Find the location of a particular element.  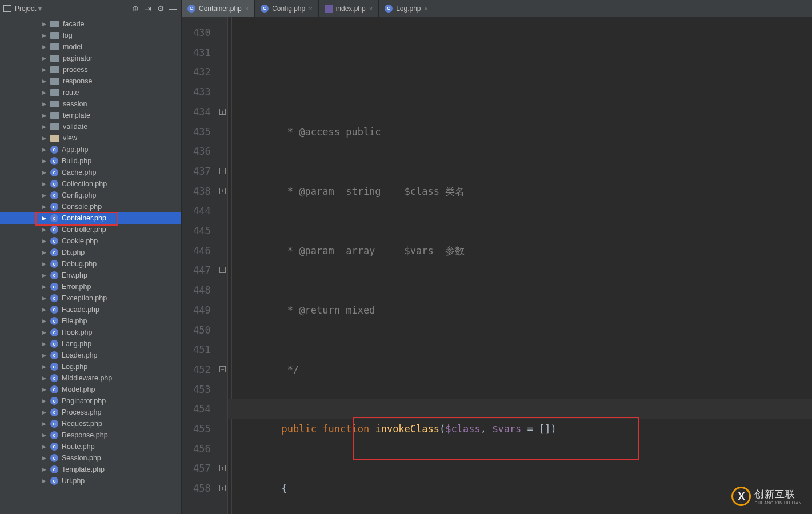

locate-icon: ⊕ is located at coordinates (135, 9).